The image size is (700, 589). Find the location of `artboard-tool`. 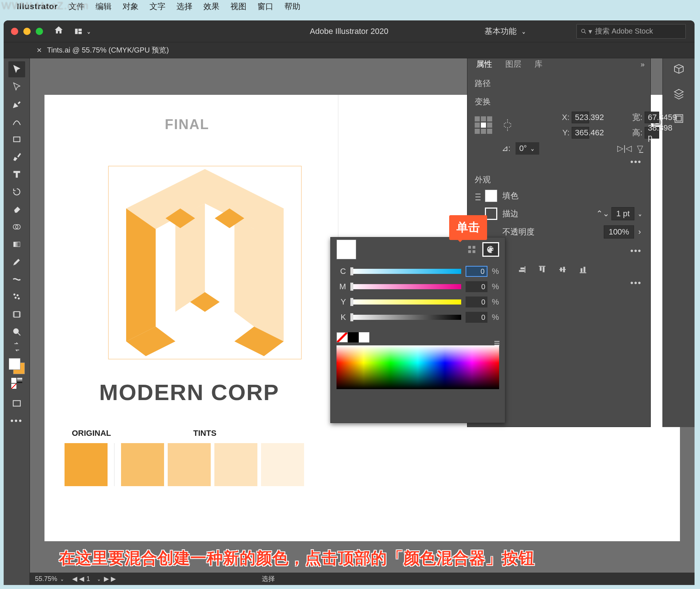

artboard-tool is located at coordinates (17, 314).